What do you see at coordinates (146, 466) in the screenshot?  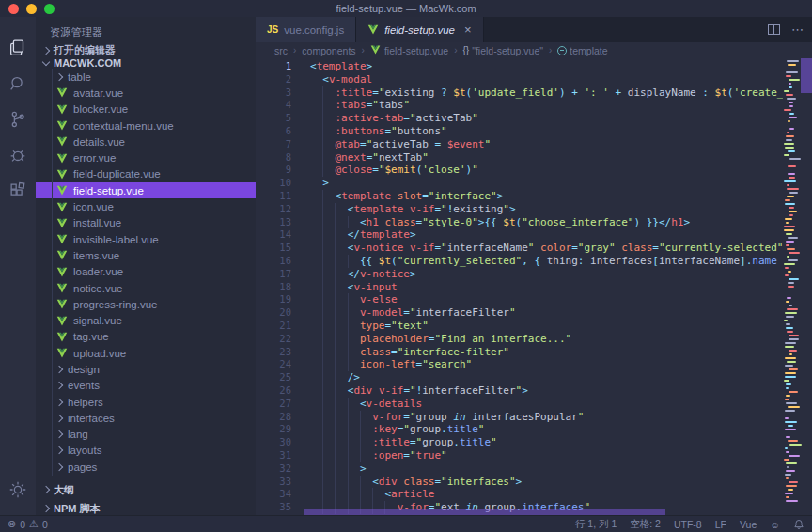 I see `tree-item-pages: pages` at bounding box center [146, 466].